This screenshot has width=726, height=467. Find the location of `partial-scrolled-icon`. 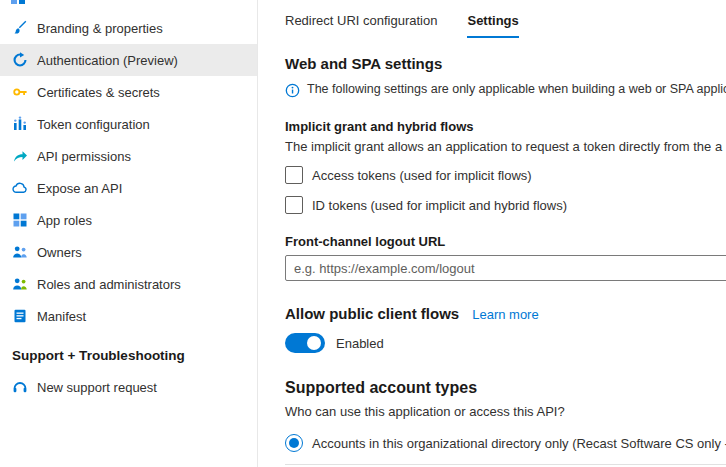

partial-scrolled-icon is located at coordinates (18, 4).